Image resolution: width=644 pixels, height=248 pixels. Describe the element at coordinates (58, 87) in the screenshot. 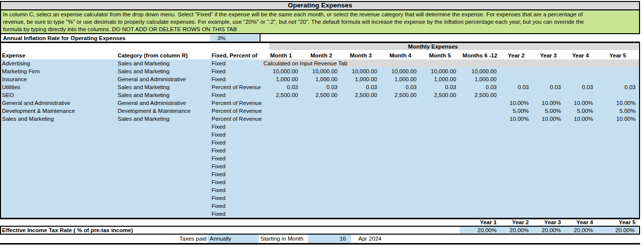

I see `expense-name-cell: Utilities` at that location.